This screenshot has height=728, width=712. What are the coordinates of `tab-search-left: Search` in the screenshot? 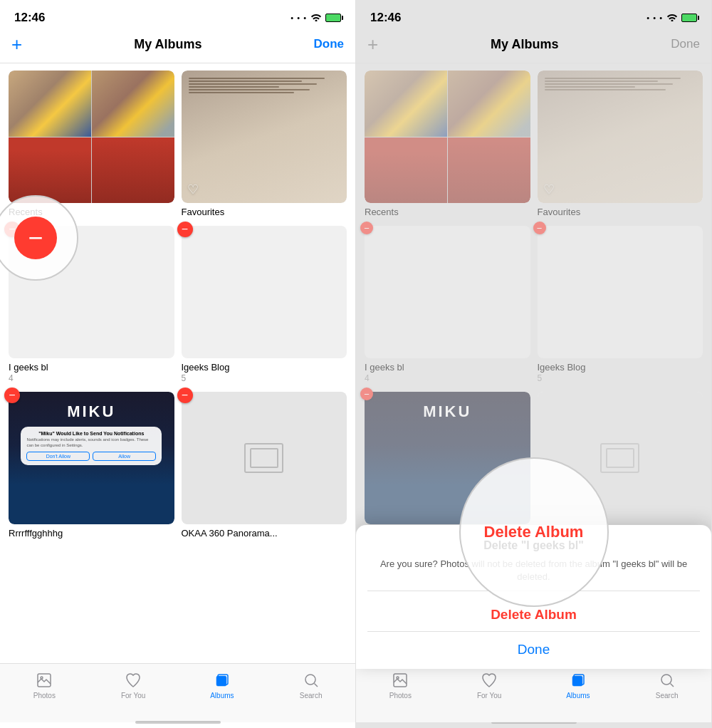 It's located at (310, 685).